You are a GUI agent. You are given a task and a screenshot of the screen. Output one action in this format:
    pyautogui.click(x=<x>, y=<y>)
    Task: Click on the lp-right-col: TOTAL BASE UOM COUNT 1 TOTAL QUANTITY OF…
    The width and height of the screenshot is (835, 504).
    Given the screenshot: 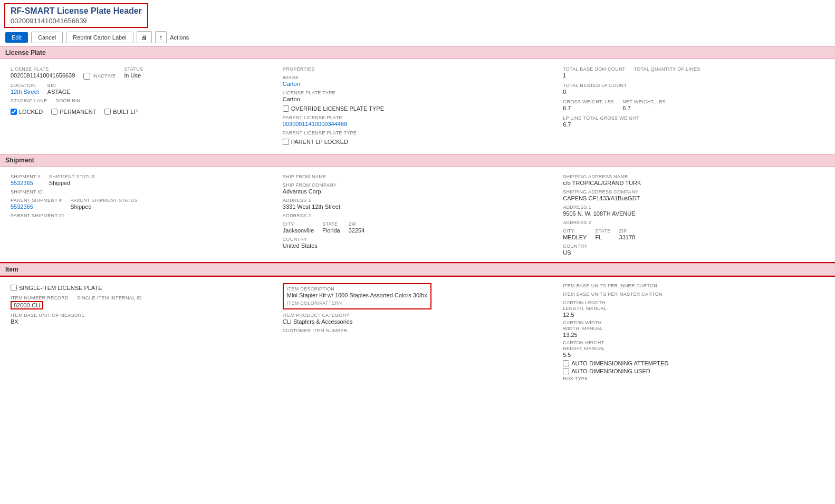 What is the action you would take?
    pyautogui.click(x=694, y=106)
    